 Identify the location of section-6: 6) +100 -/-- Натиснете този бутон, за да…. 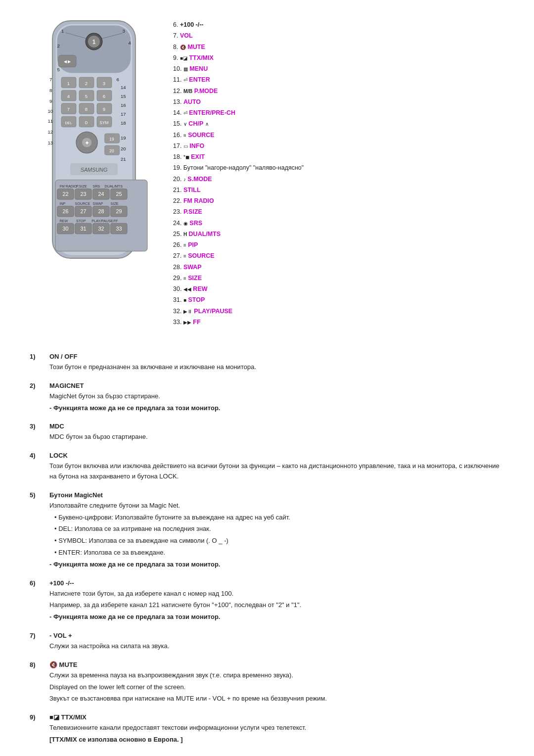
(267, 602).